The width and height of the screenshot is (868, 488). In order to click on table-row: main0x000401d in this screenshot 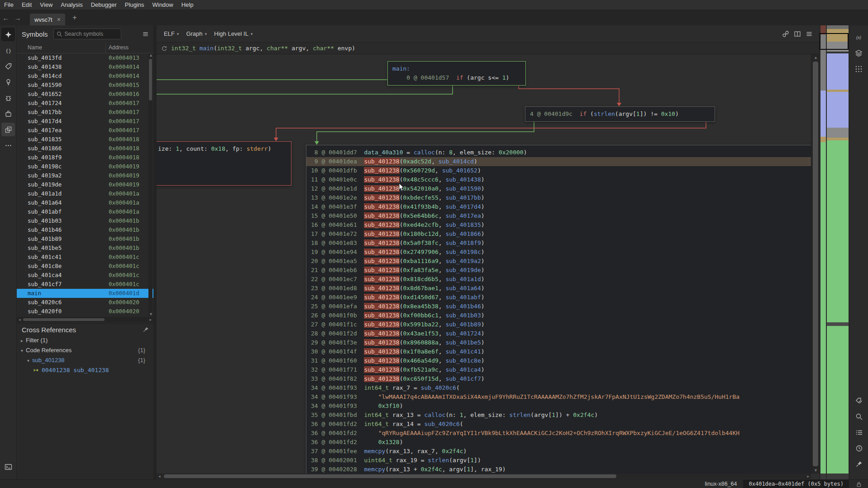, I will do `click(85, 293)`.